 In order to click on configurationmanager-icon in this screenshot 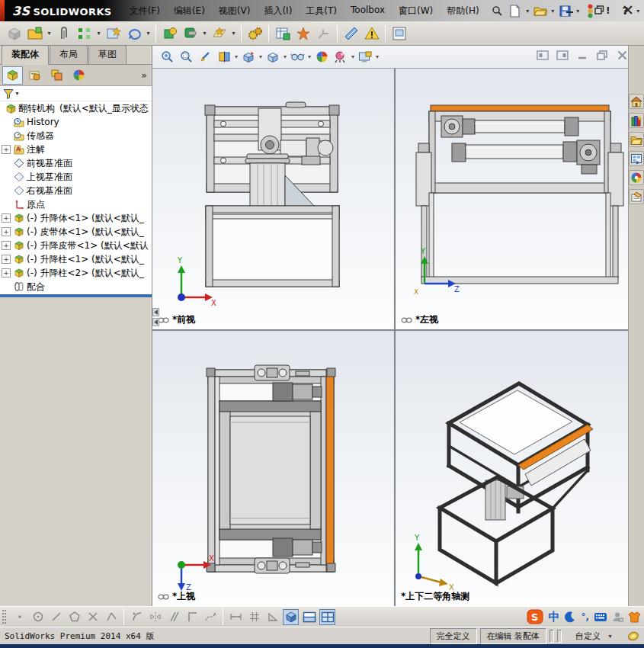, I will do `click(56, 75)`.